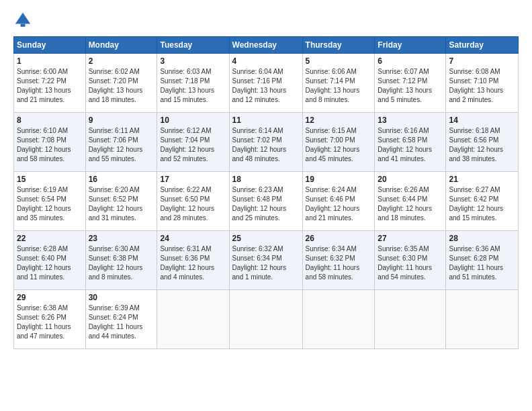  What do you see at coordinates (50, 298) in the screenshot?
I see `day-number: 29` at bounding box center [50, 298].